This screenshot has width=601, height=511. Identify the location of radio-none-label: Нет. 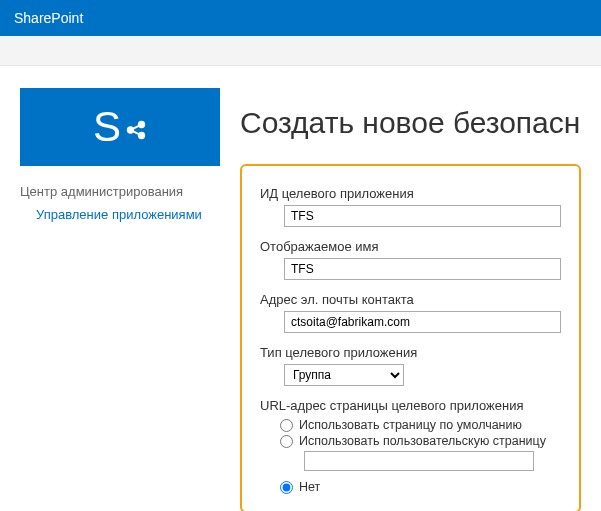
(310, 487).